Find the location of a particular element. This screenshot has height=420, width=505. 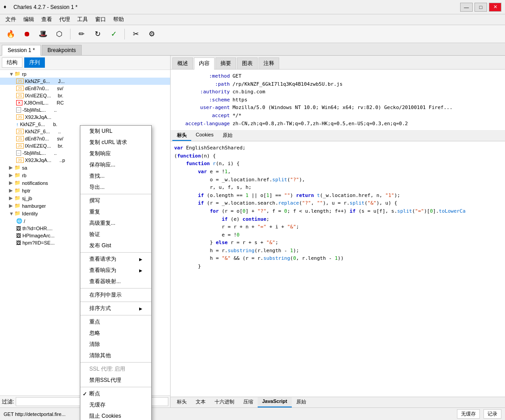

structure-view-btn: 结构 is located at coordinates (12, 63).